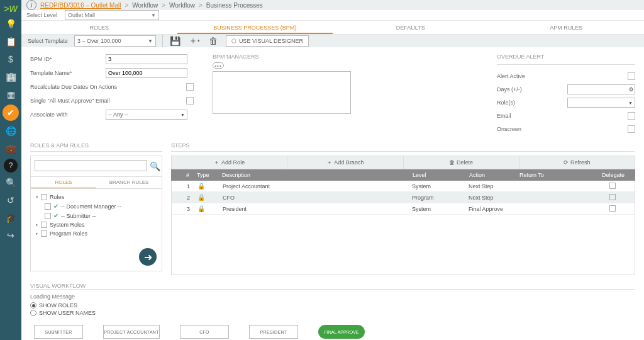 The width and height of the screenshot is (644, 340). I want to click on email-checkbox, so click(631, 116).